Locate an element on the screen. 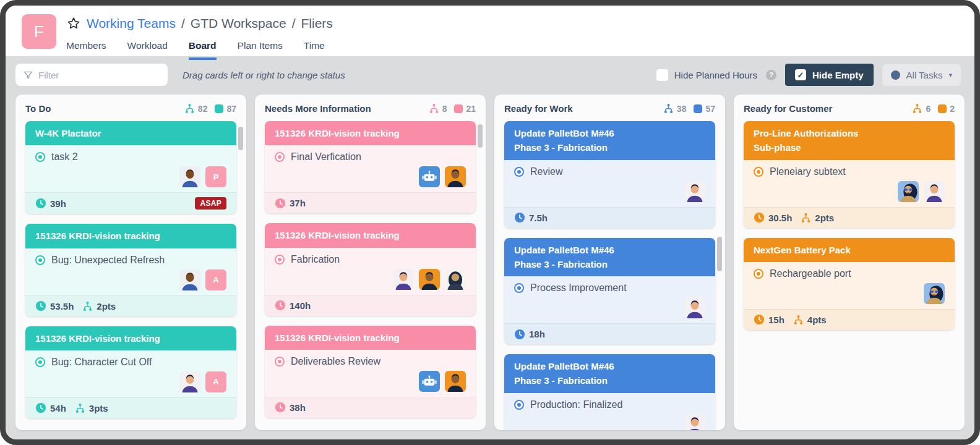 The image size is (980, 445). assignee-avatars: P is located at coordinates (131, 177).